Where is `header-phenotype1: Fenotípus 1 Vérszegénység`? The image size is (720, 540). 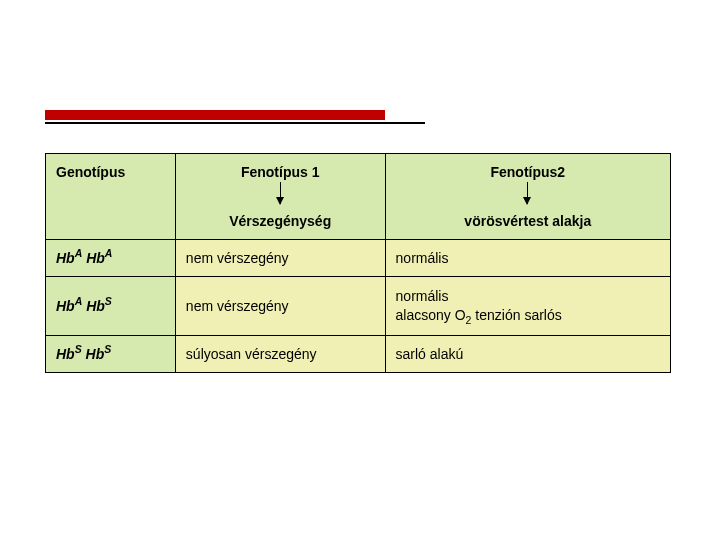 header-phenotype1: Fenotípus 1 Vérszegénység is located at coordinates (280, 197).